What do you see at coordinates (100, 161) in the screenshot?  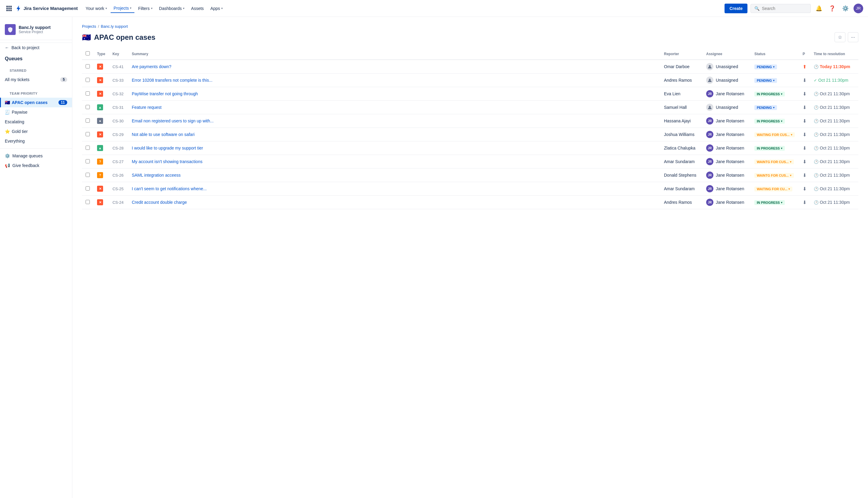 I see `type-icon-question: ?` at bounding box center [100, 161].